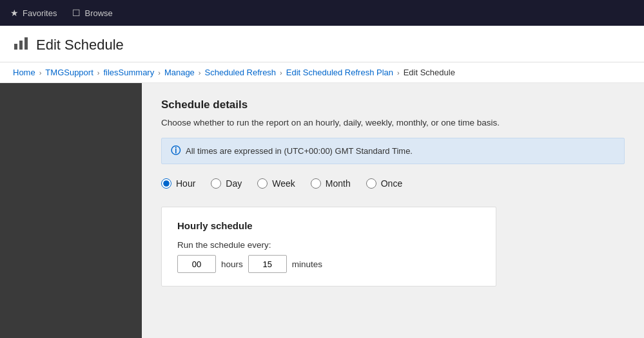  What do you see at coordinates (178, 183) in the screenshot?
I see `radio-hour: Hour` at bounding box center [178, 183].